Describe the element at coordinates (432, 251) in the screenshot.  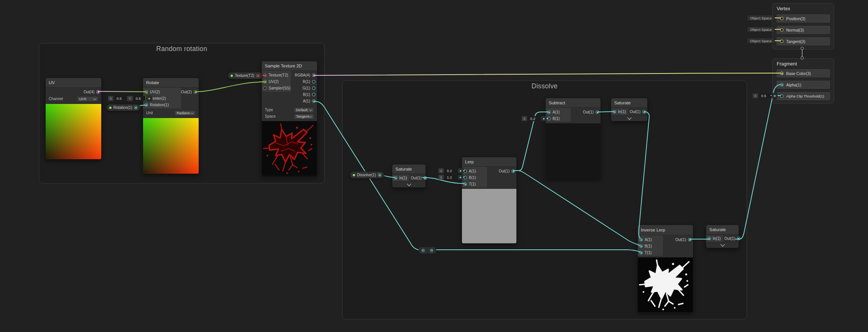
I see `redirect-port-out` at that location.